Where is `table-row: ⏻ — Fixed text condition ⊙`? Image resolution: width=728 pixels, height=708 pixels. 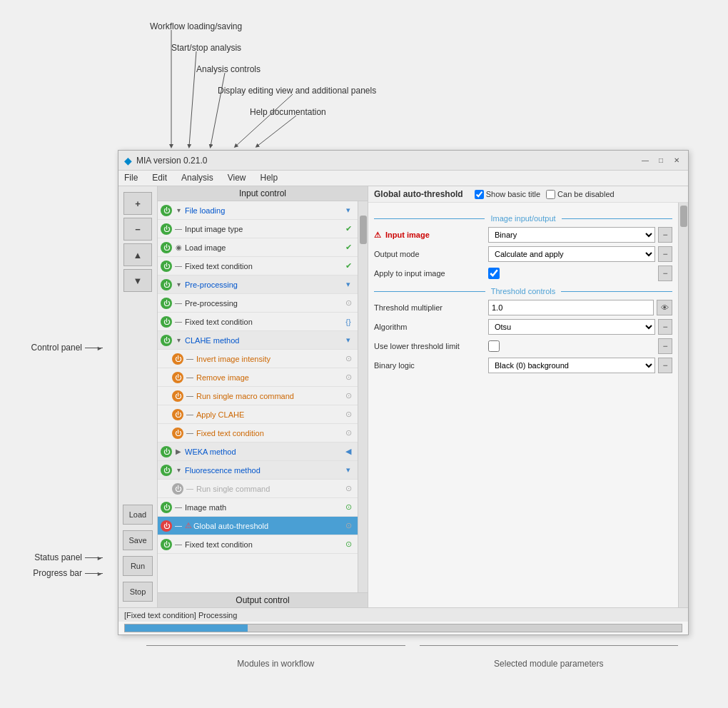 table-row: ⏻ — Fixed text condition ⊙ is located at coordinates (258, 433).